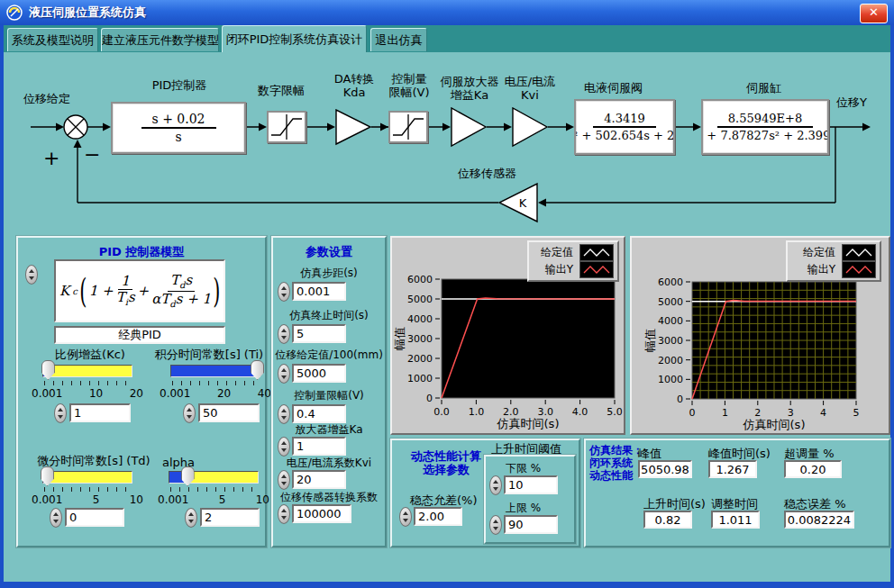 The image size is (894, 588). I want to click on kc-spinner, so click(60, 413).